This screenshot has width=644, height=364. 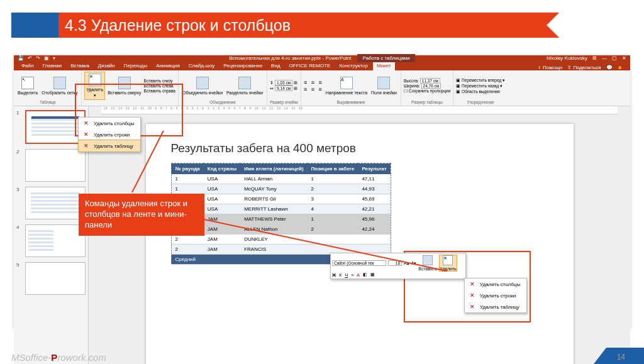 I want to click on table-row: 1USAHALL Arman147,11, so click(x=280, y=179).